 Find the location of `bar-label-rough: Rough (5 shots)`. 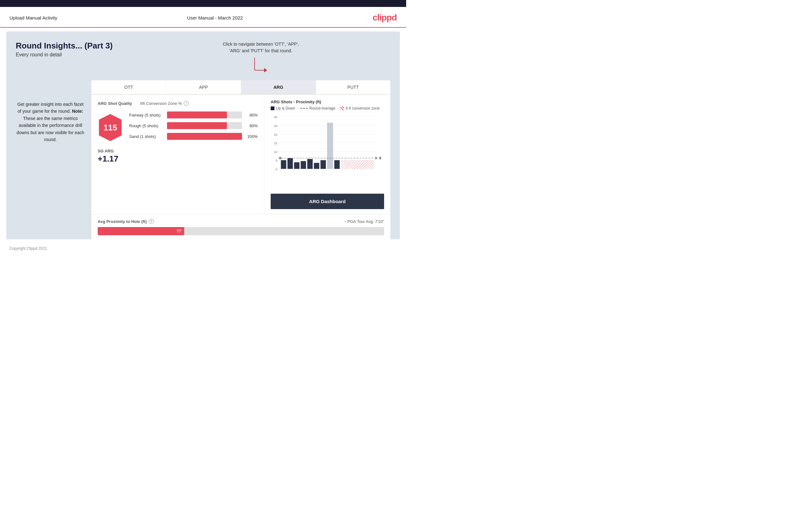

bar-label-rough: Rough (5 shots) is located at coordinates (148, 126).